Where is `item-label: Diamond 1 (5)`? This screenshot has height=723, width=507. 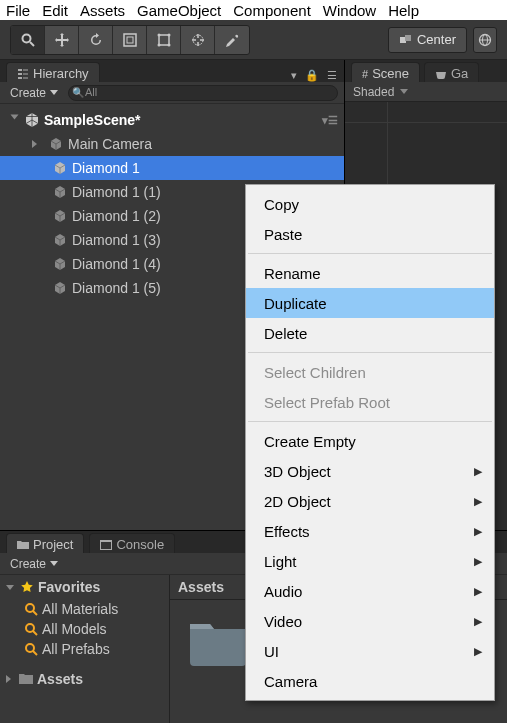
item-label: Diamond 1 (5) is located at coordinates (116, 288).